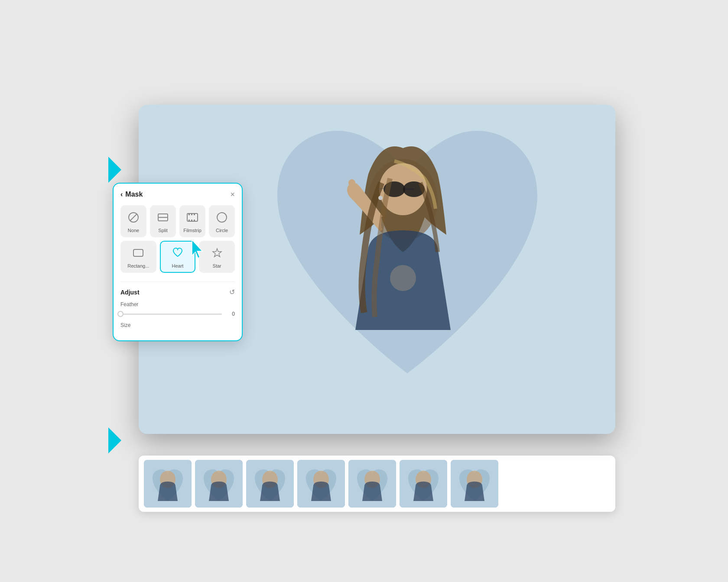 The image size is (728, 582). Describe the element at coordinates (133, 221) in the screenshot. I see `shape-none: None` at that location.